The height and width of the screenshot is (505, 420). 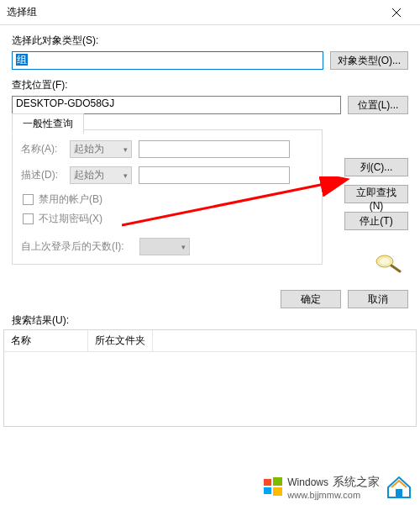 What do you see at coordinates (121, 341) in the screenshot?
I see `column-folder: 所在文件夹` at bounding box center [121, 341].